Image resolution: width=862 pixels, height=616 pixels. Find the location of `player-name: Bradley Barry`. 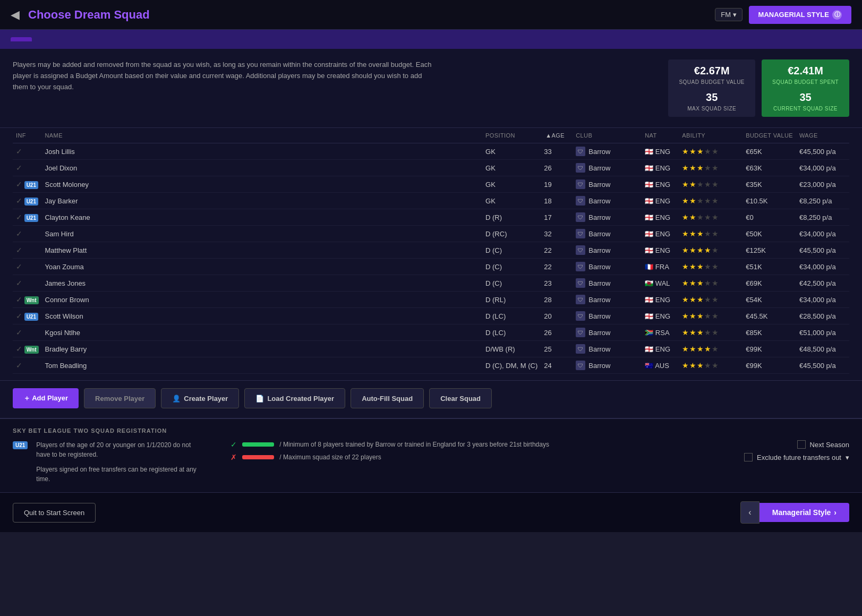

player-name: Bradley Barry is located at coordinates (262, 349).